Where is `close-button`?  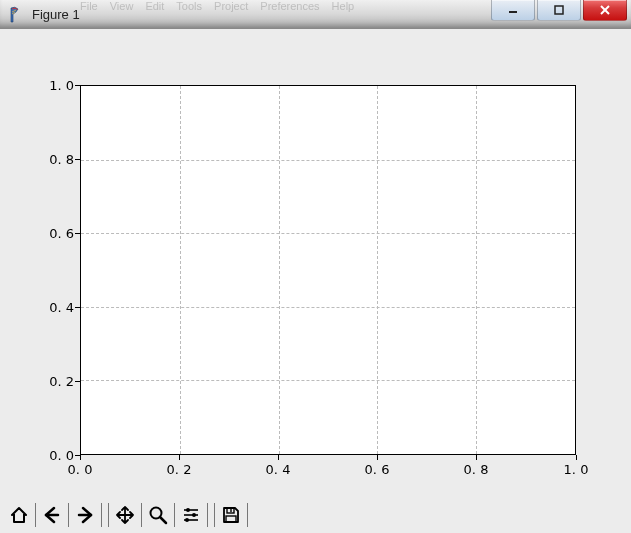
close-button is located at coordinates (605, 10).